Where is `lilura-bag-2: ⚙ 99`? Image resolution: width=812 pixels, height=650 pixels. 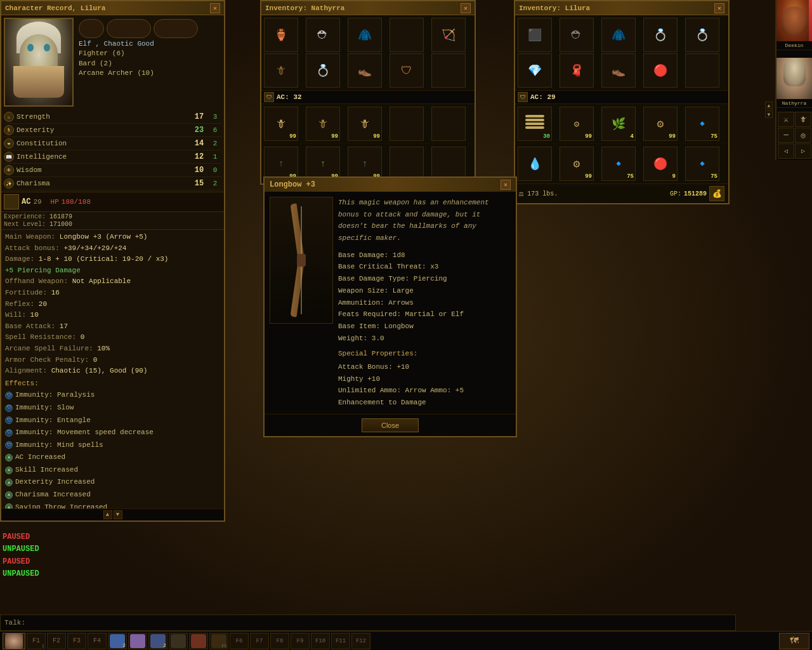
lilura-bag-2: ⚙ 99 is located at coordinates (577, 124).